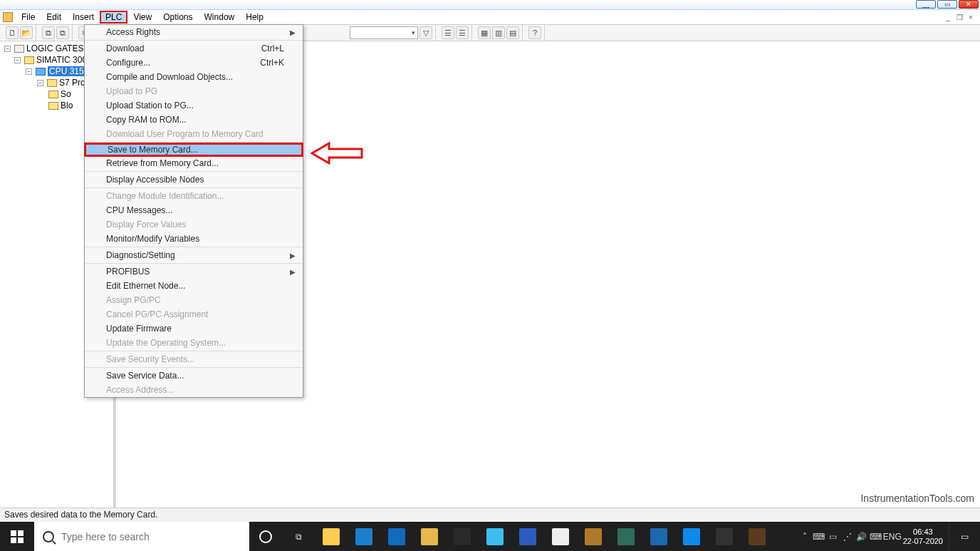 Image resolution: width=980 pixels, height=551 pixels. I want to click on menu-item-cpu-messages: CPU Messages..., so click(194, 210).